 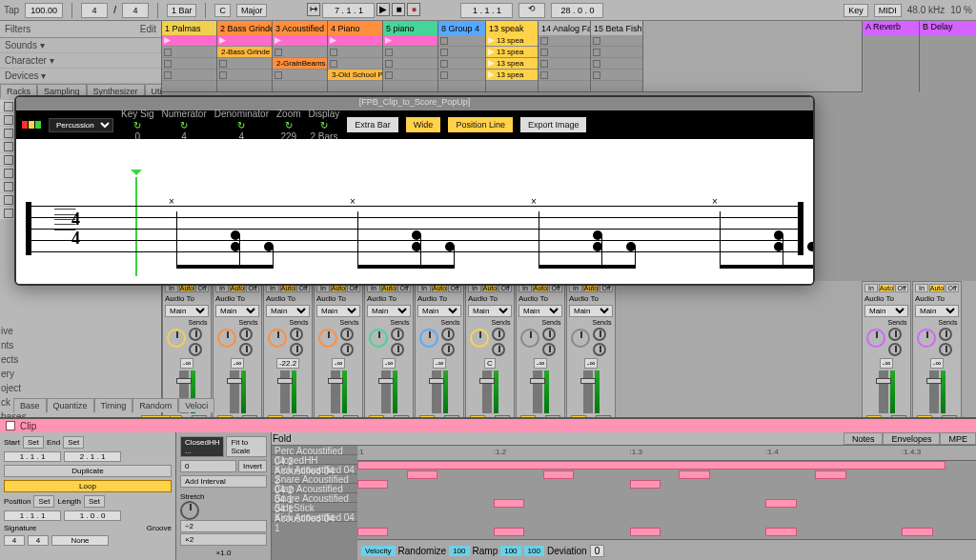 I want to click on extra-bar-button: Extra Bar, so click(x=373, y=125).